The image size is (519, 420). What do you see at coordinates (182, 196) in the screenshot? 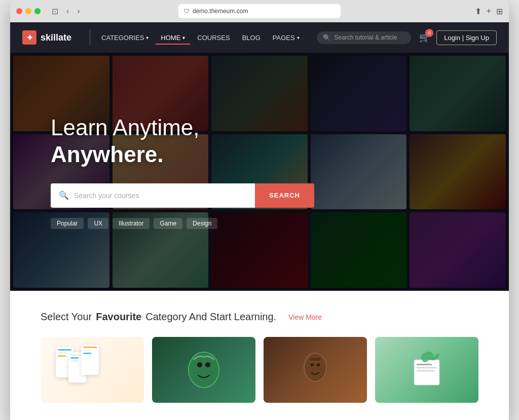
I see `hero-search-bar: 🔍 SEARCH` at bounding box center [182, 196].